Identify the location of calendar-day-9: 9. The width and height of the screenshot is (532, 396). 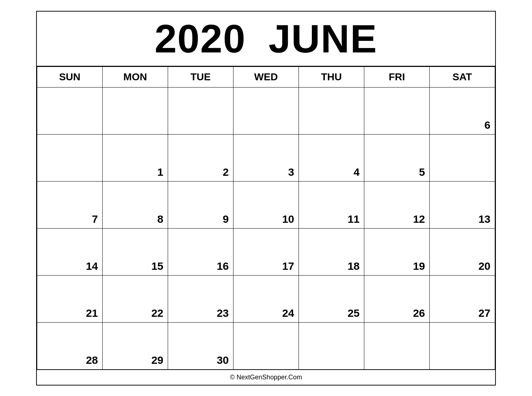
(201, 205).